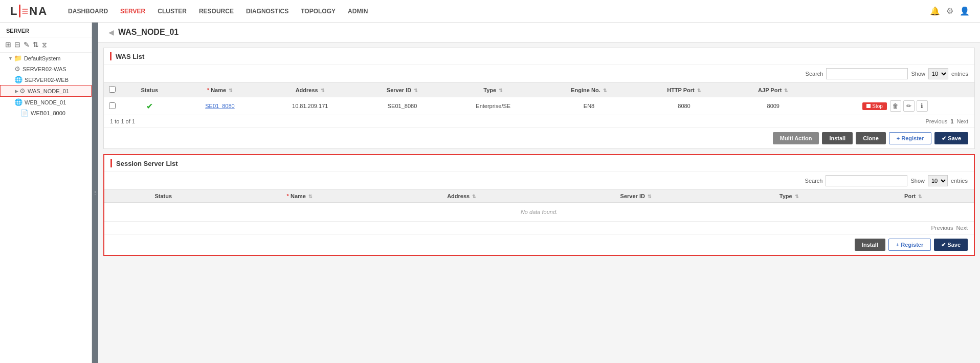 The width and height of the screenshot is (980, 363). I want to click on tree-item-web-node-01: 🌐 WEB_NODE_01, so click(46, 102).